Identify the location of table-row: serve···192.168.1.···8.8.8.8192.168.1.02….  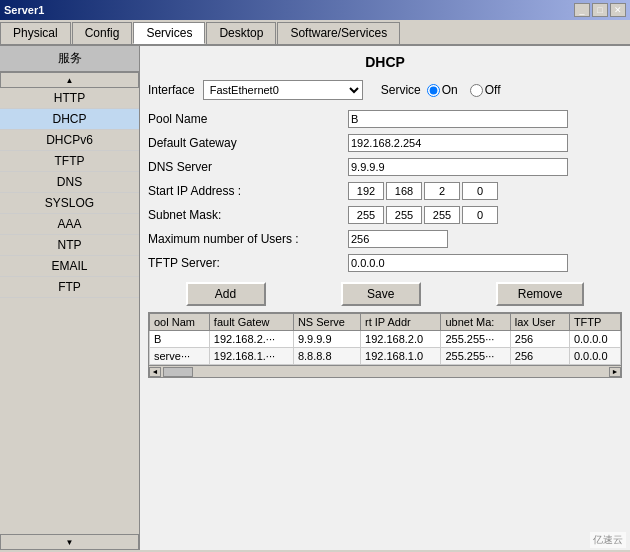
(386, 356).